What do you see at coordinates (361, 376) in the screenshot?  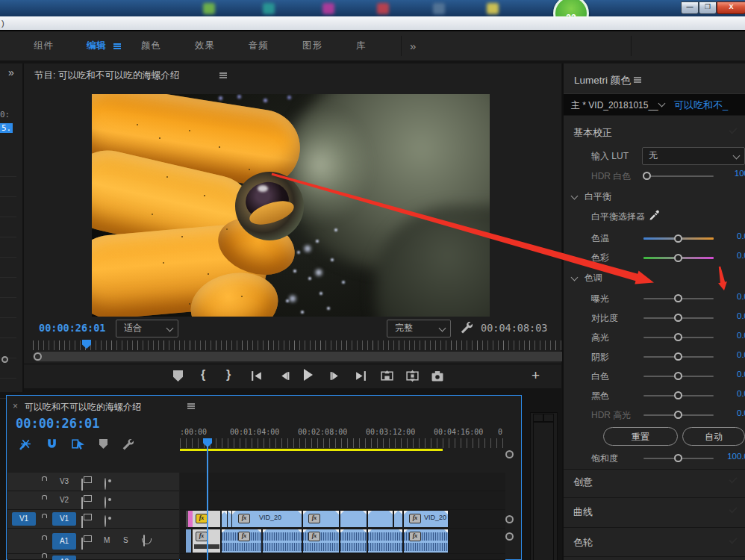 I see `go-to-out-button` at bounding box center [361, 376].